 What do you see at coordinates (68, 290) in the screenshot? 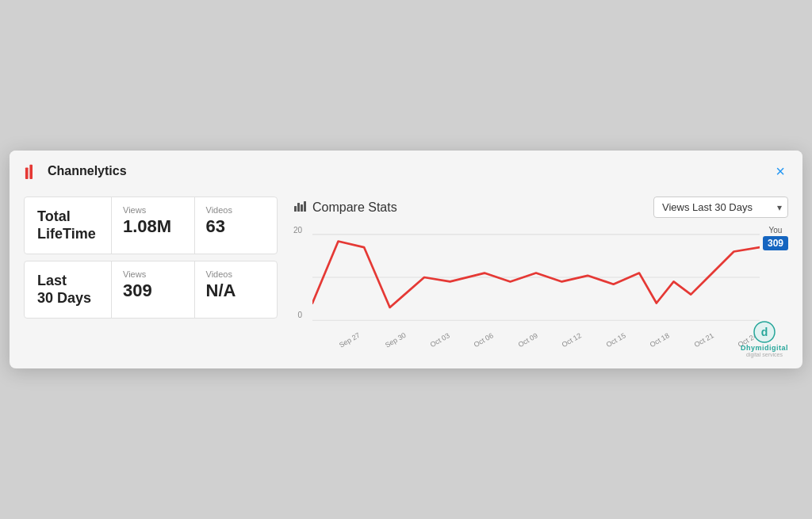
I see `last30-label-cell: Last30 Days` at bounding box center [68, 290].